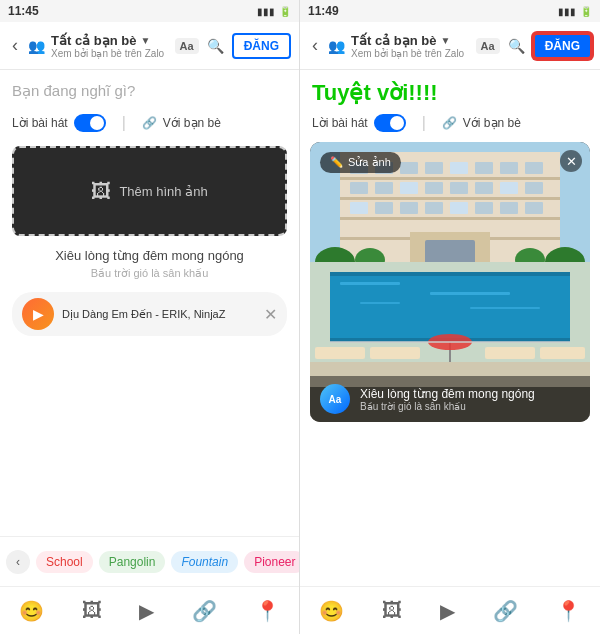 Image resolution: width=600 pixels, height=634 pixels. I want to click on right-friends-toggle-item: 🔗 Với bạn bè, so click(482, 123).